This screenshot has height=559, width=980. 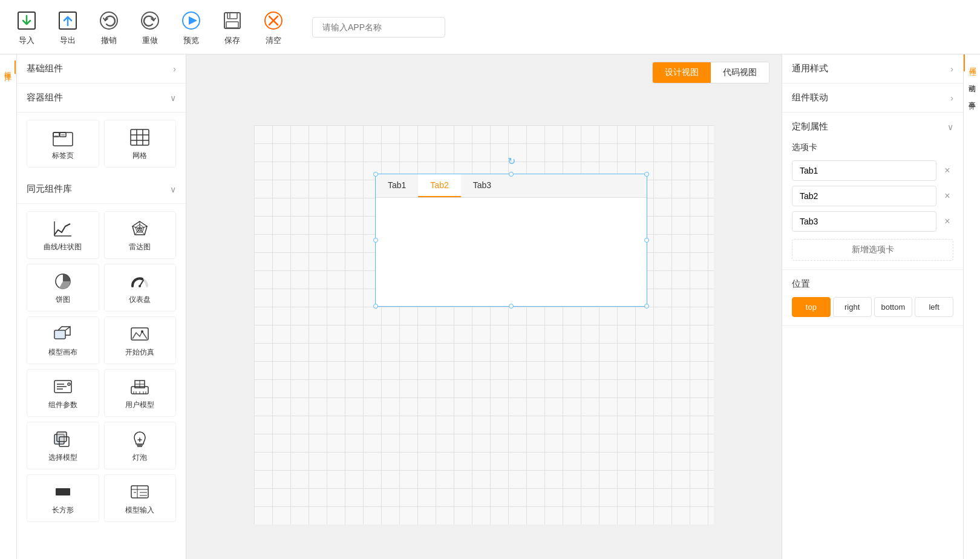 What do you see at coordinates (140, 393) in the screenshot?
I see `user-model-component: 用户模型` at bounding box center [140, 393].